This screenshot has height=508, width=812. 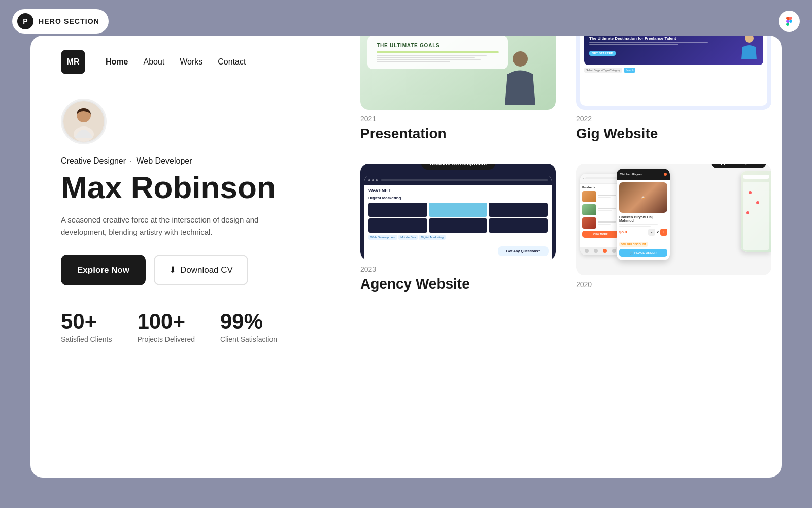 I want to click on agency-image: Website Development WAVENET, so click(x=458, y=212).